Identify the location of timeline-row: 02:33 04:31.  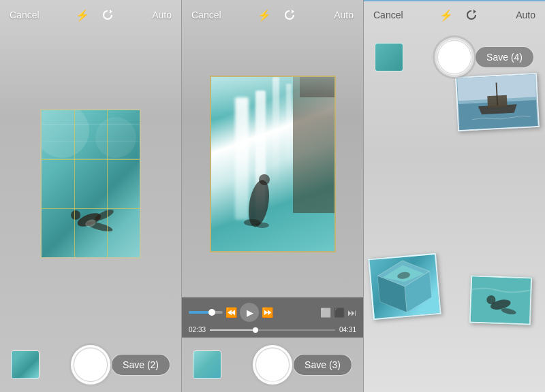
(272, 329).